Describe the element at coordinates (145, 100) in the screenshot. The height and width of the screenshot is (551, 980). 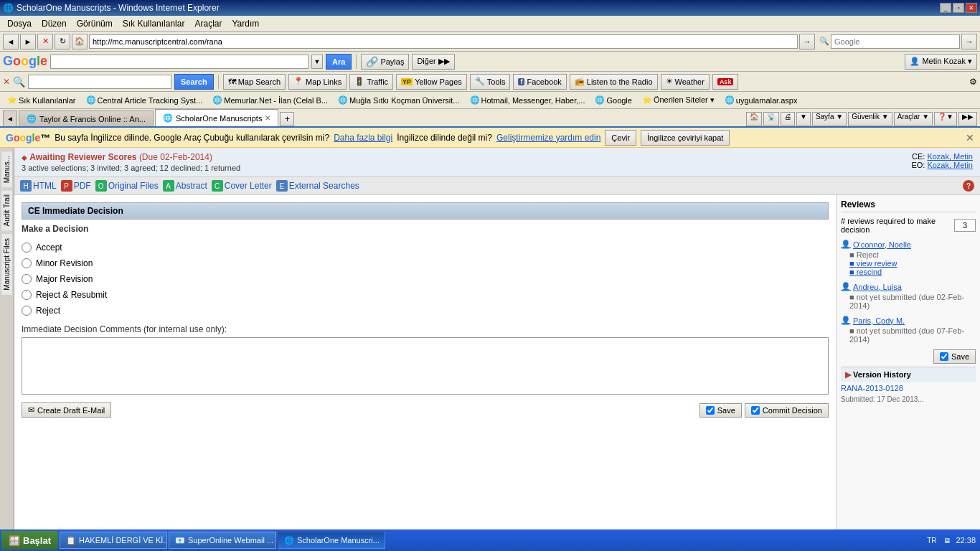
I see `bookmark-central: 🌐 Central Article Tracking Syst...` at that location.